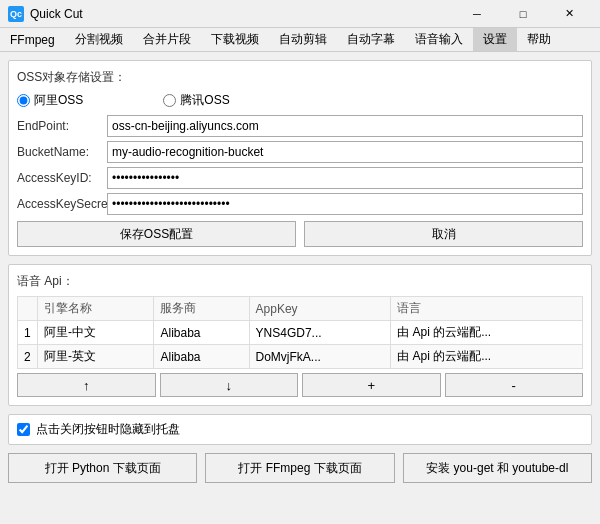  I want to click on hide-to-tray-label: 点击关闭按钮时隐藏到托盘, so click(108, 430).